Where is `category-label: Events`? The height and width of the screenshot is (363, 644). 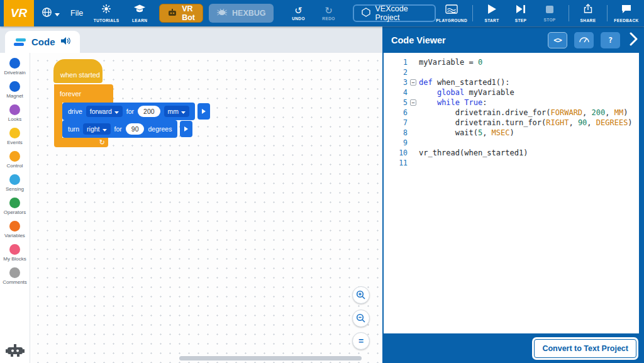 category-label: Events is located at coordinates (14, 142).